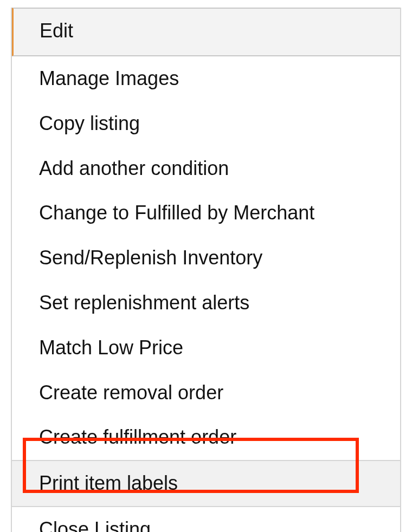  What do you see at coordinates (206, 520) in the screenshot?
I see `menu-item-close-listing: Close Listing` at bounding box center [206, 520].